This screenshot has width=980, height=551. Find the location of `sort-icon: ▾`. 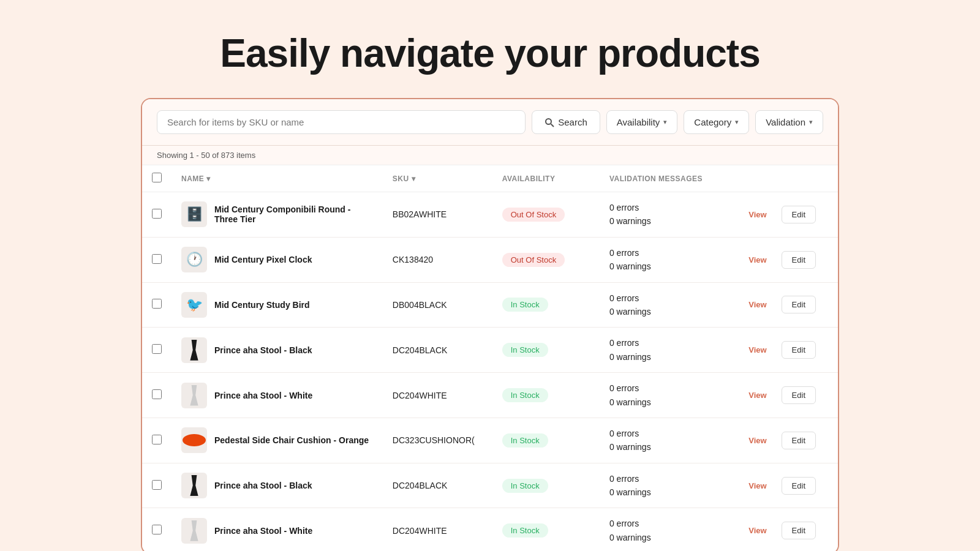

sort-icon: ▾ is located at coordinates (413, 179).